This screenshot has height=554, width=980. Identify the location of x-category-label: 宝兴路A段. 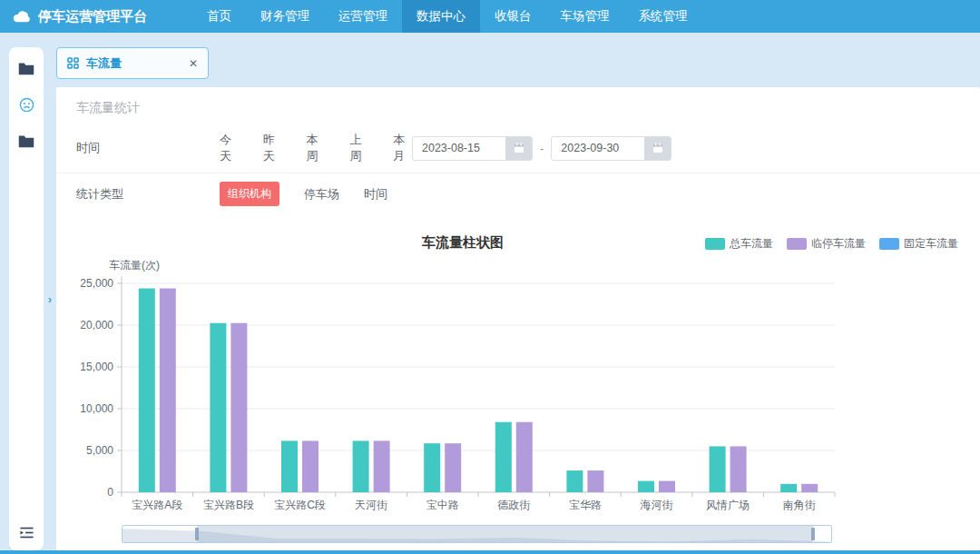
(157, 505).